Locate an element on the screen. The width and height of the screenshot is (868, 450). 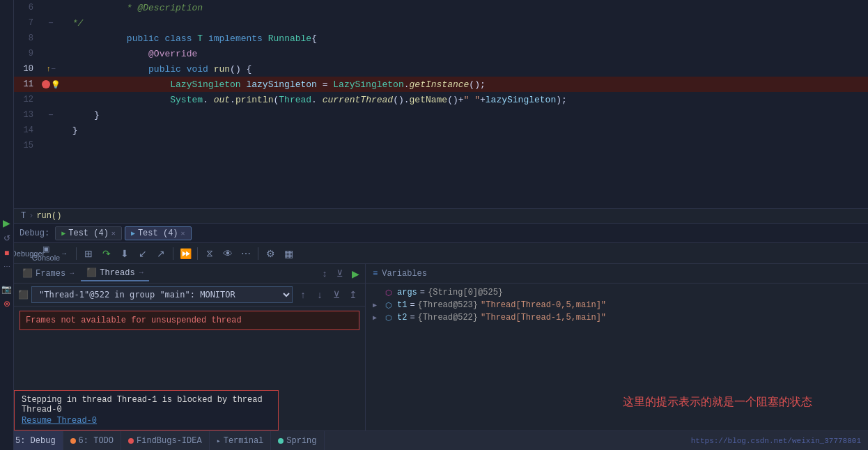
sidebar-run-btn: ▶ is located at coordinates (7, 223).